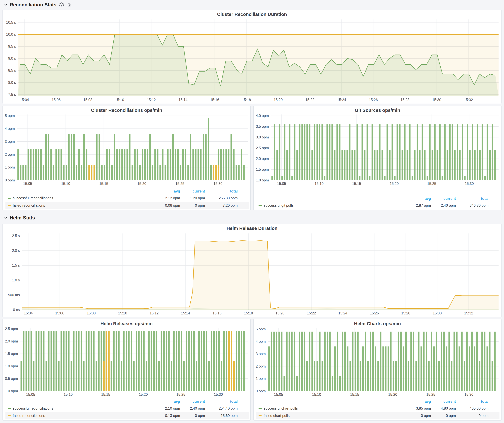 The width and height of the screenshot is (504, 423). I want to click on svg-text: 15:10, so click(319, 184).